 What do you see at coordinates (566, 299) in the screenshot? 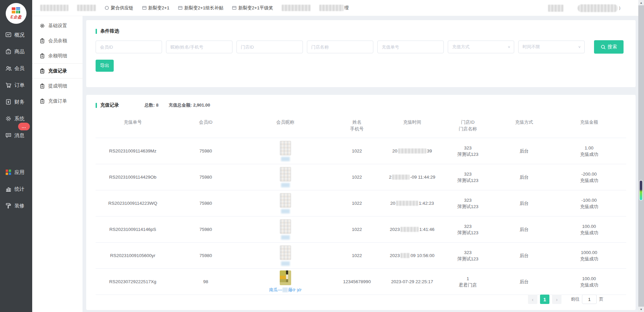
I see `pagination: ‹ 1 › 前往 页` at bounding box center [566, 299].